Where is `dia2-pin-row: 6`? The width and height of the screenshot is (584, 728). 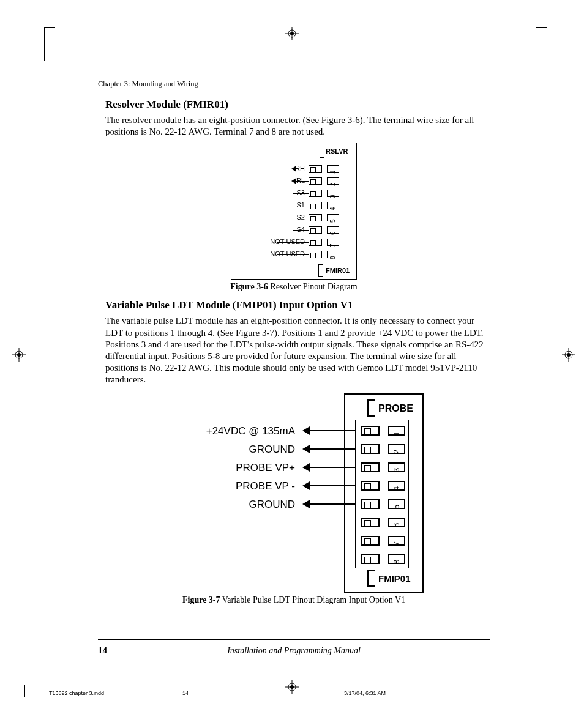
dia2-pin-row: 6 is located at coordinates (294, 524).